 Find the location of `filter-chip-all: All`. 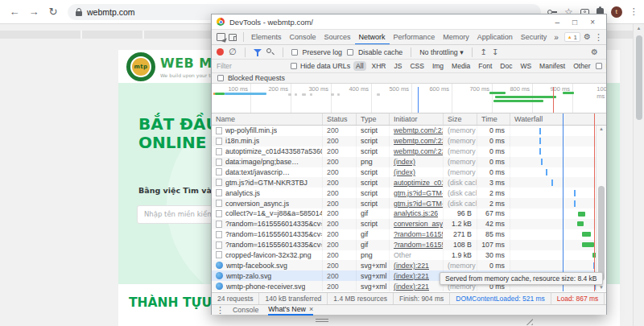

filter-chip-all: All is located at coordinates (359, 66).